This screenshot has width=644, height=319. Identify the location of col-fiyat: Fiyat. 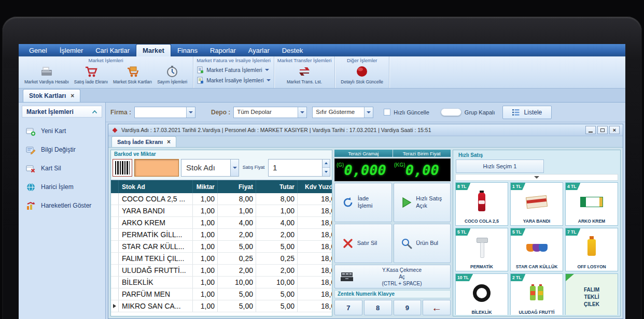
(237, 186).